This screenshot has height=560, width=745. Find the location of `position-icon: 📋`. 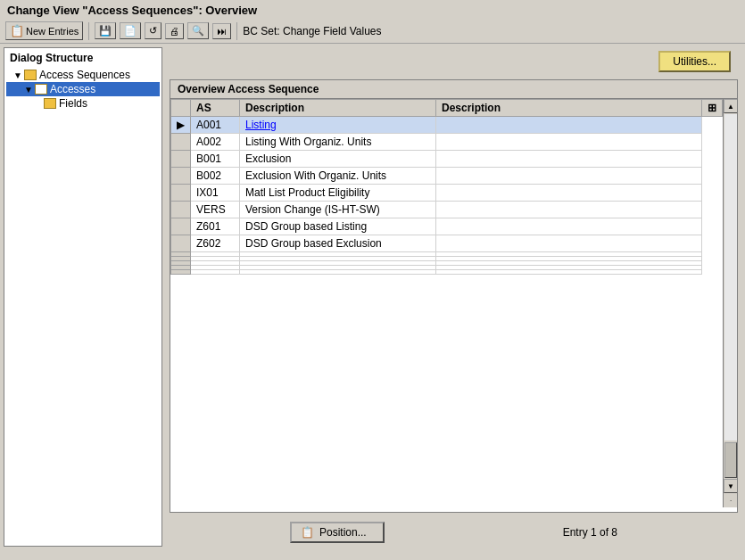

position-icon: 📋 is located at coordinates (307, 532).